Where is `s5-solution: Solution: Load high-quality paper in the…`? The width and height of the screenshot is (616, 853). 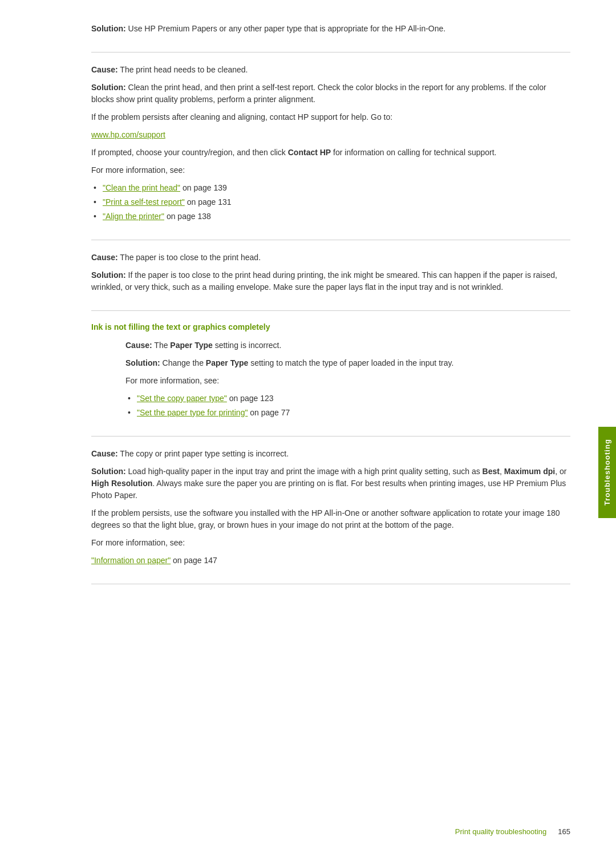 s5-solution: Solution: Load high-quality paper in the… is located at coordinates (331, 484).